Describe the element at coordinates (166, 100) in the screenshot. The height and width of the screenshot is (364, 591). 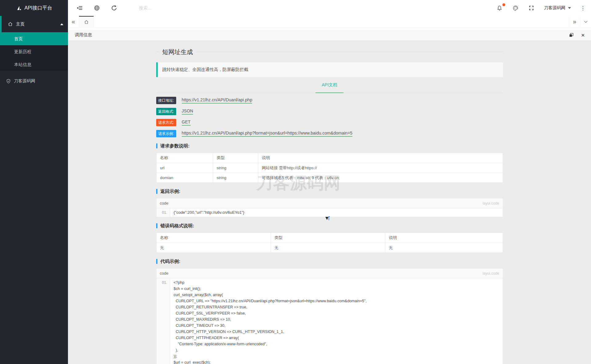
I see `endpoint-badge: 接口地址:` at that location.